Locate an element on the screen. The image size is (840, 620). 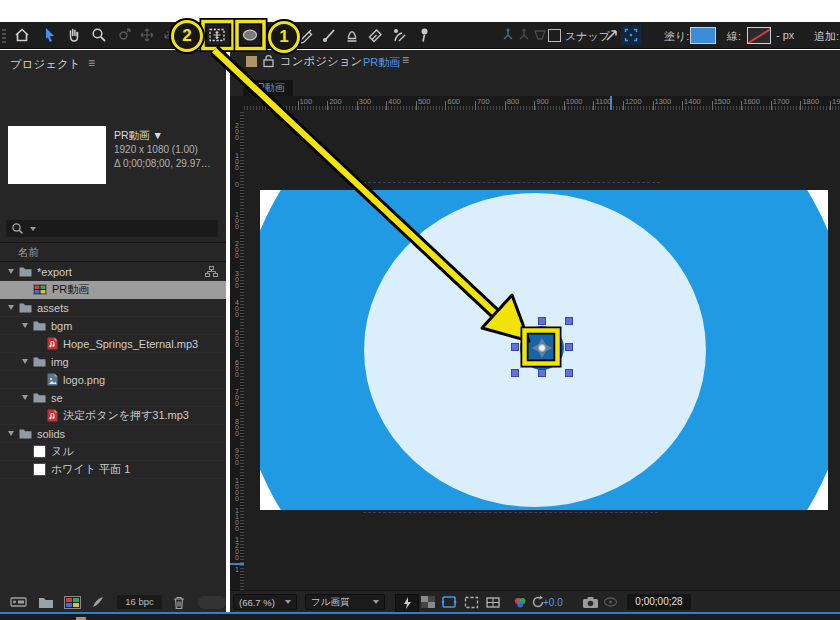
selection-handle-mid-right is located at coordinates (569, 347).